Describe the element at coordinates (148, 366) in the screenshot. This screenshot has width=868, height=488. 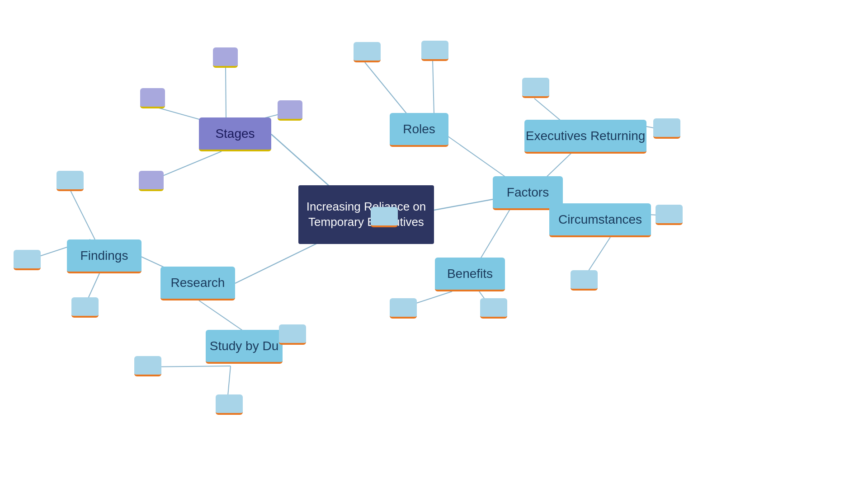
I see `small-node-s18` at that location.